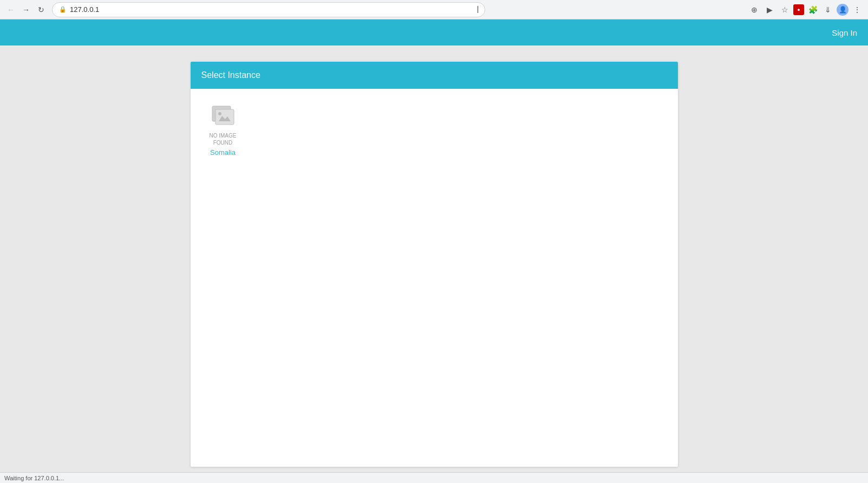  Describe the element at coordinates (754, 10) in the screenshot. I see `zoom-button: ⊕` at that location.